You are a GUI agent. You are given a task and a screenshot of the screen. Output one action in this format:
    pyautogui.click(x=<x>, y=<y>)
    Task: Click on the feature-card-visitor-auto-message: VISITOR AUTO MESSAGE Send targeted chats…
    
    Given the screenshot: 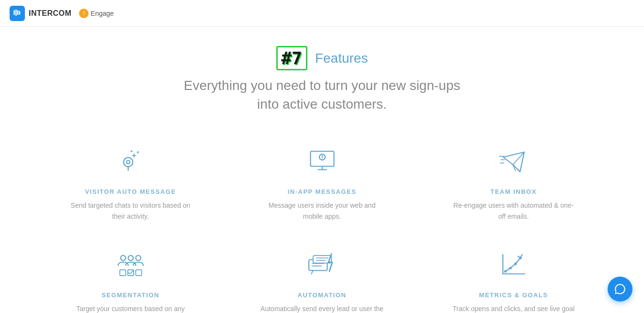 What is the action you would take?
    pyautogui.click(x=131, y=182)
    